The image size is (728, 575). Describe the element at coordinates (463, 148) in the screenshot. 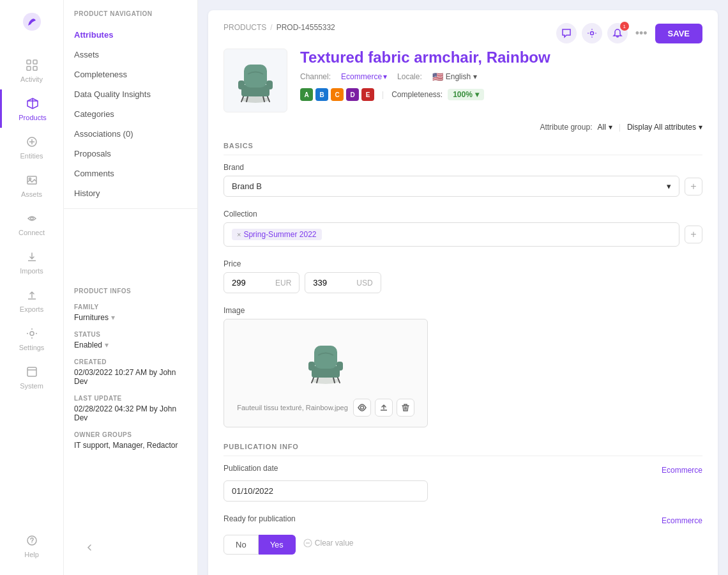

I see `basics-section-title: BASICS` at that location.